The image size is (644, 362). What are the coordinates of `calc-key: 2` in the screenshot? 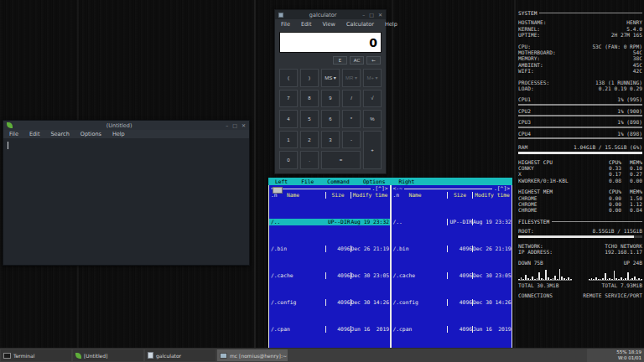 It's located at (309, 140).